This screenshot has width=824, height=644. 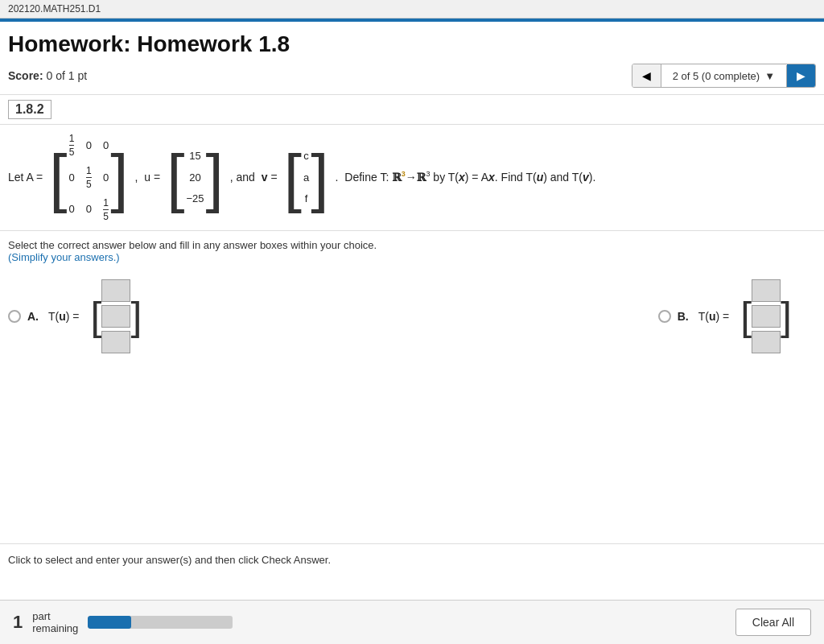 What do you see at coordinates (71, 146) in the screenshot?
I see `cell-a-00: 15` at bounding box center [71, 146].